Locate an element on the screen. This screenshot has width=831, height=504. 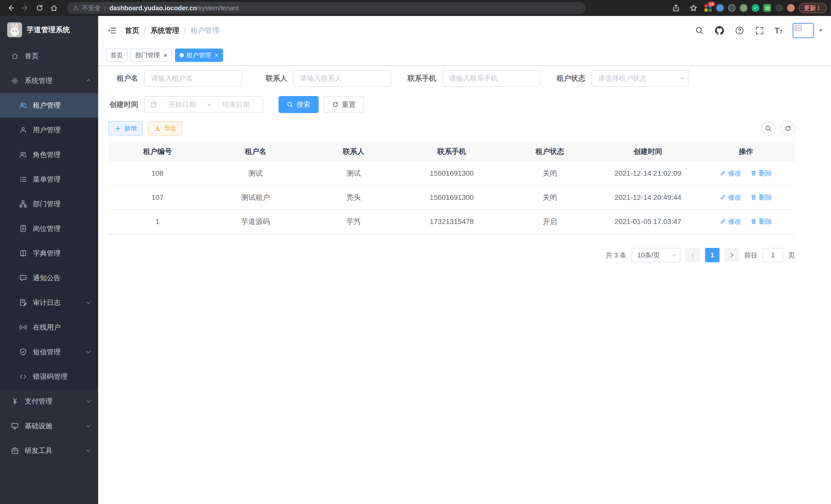
sidebar-item-home: 首页 is located at coordinates (49, 56).